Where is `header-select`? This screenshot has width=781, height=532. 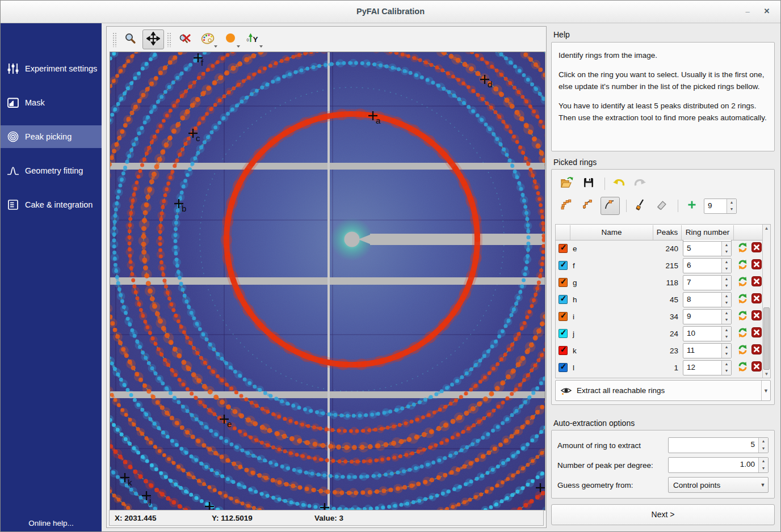
header-select is located at coordinates (563, 233).